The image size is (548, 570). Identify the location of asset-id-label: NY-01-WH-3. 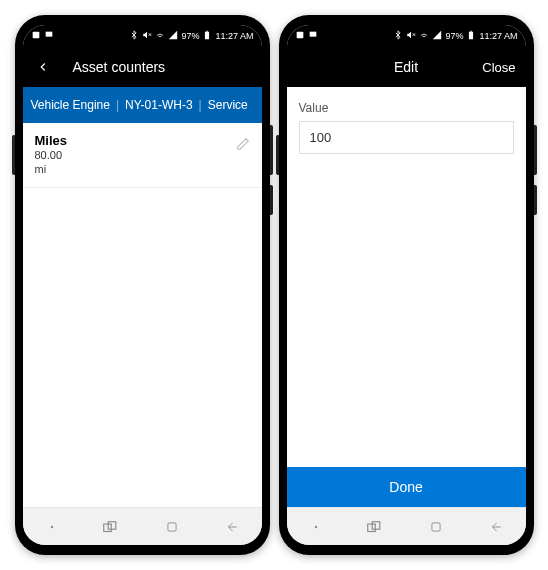
(159, 105).